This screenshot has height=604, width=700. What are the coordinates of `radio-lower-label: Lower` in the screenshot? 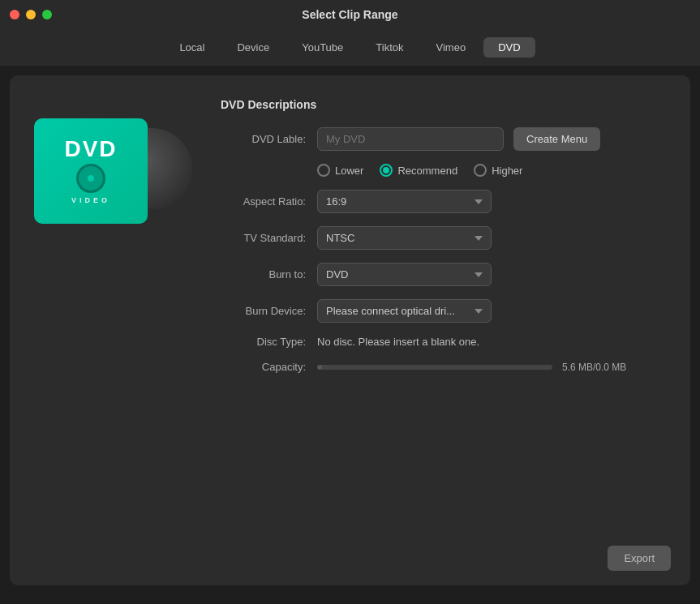 It's located at (349, 170).